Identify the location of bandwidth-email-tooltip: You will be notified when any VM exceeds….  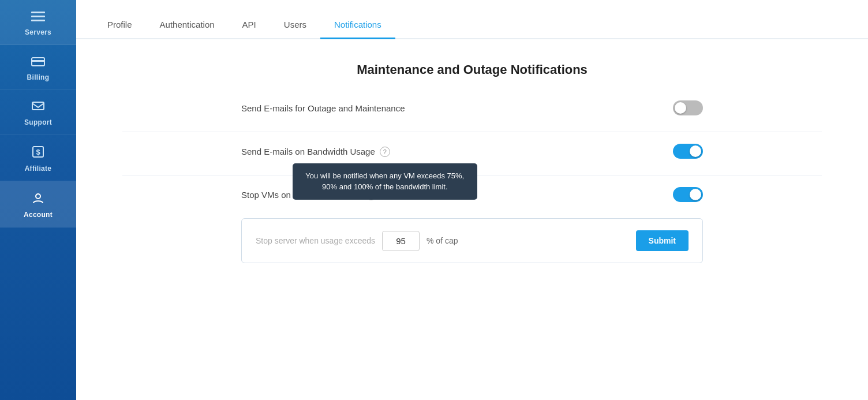
(385, 181).